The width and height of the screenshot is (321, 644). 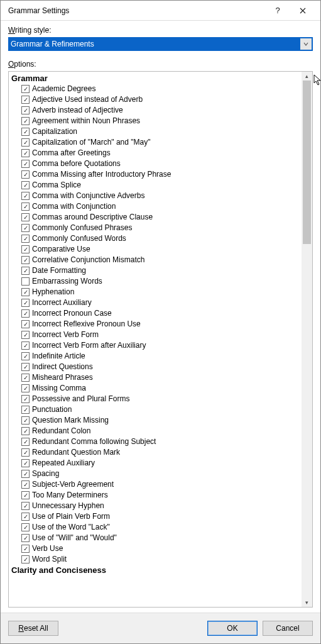 What do you see at coordinates (156, 399) in the screenshot?
I see `option-row: Possessive and Plural Forms` at bounding box center [156, 399].